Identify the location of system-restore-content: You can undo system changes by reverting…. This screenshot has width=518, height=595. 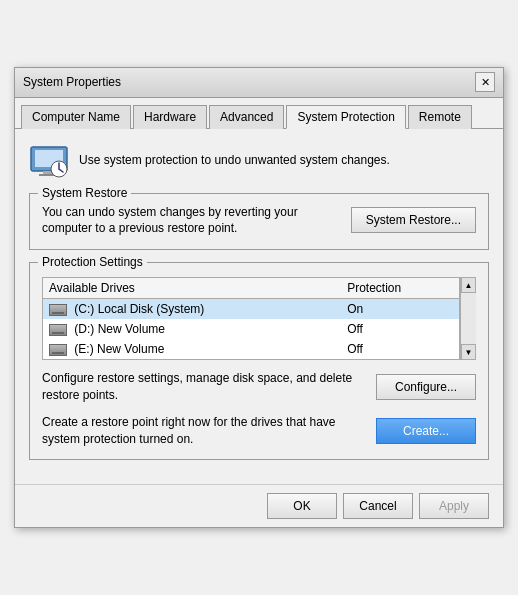
(259, 221).